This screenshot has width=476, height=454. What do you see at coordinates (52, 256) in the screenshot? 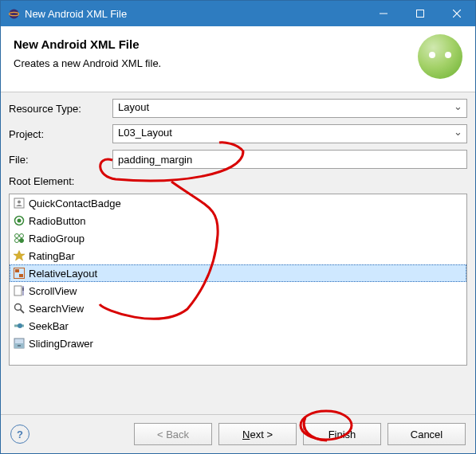
I see `list-item-label: RatingBar` at bounding box center [52, 256].